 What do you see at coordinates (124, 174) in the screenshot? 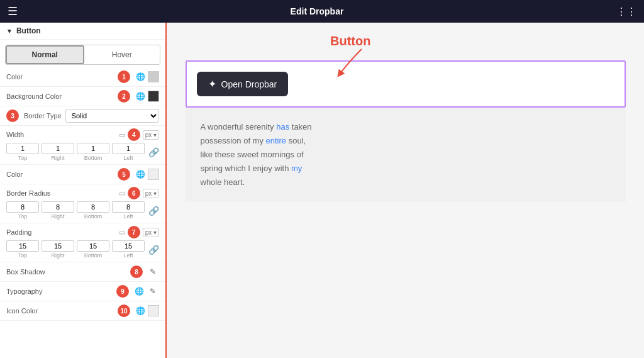
I see `badge-5: 5` at bounding box center [124, 174].